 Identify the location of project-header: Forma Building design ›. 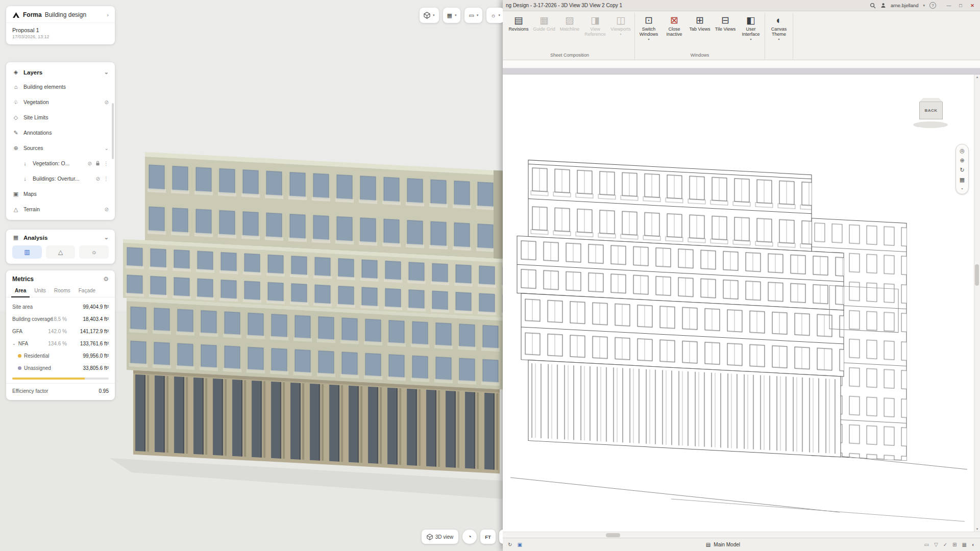
(60, 14).